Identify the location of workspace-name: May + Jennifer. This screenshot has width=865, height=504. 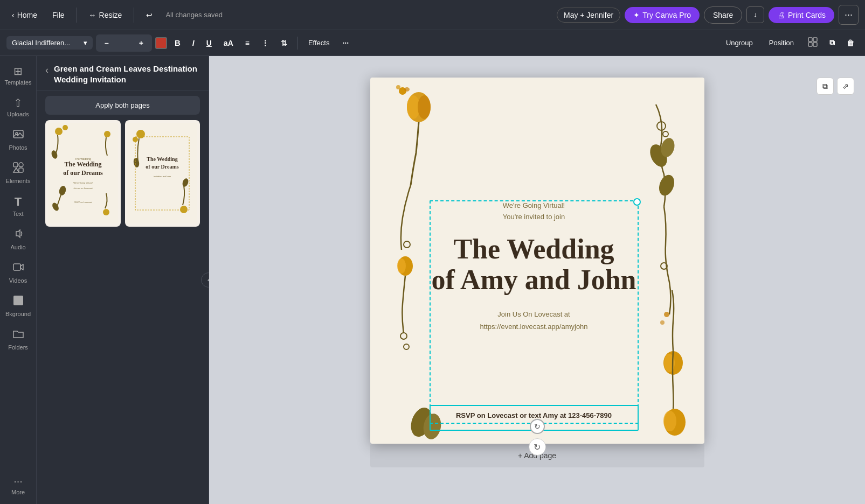
(589, 15).